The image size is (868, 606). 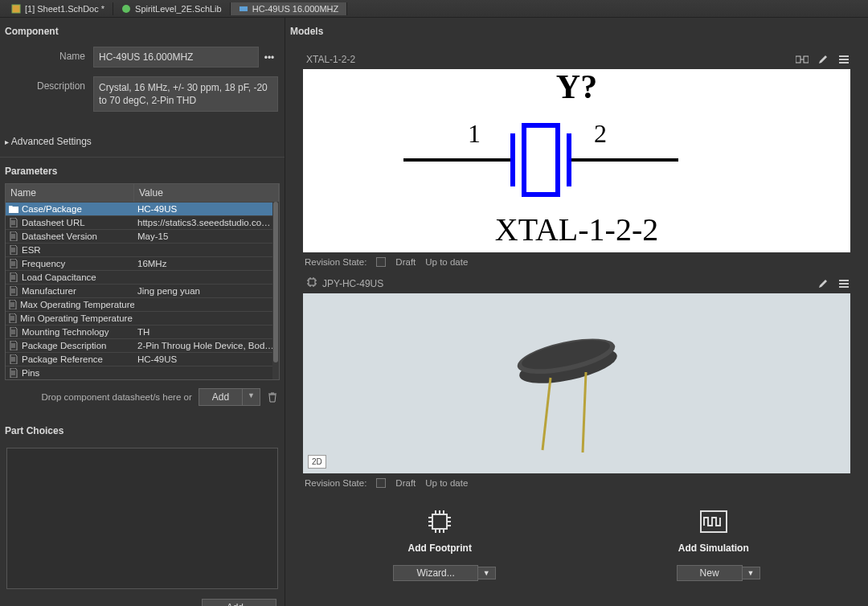 I want to click on table-row: Package ReferenceHC-49US, so click(x=142, y=358).